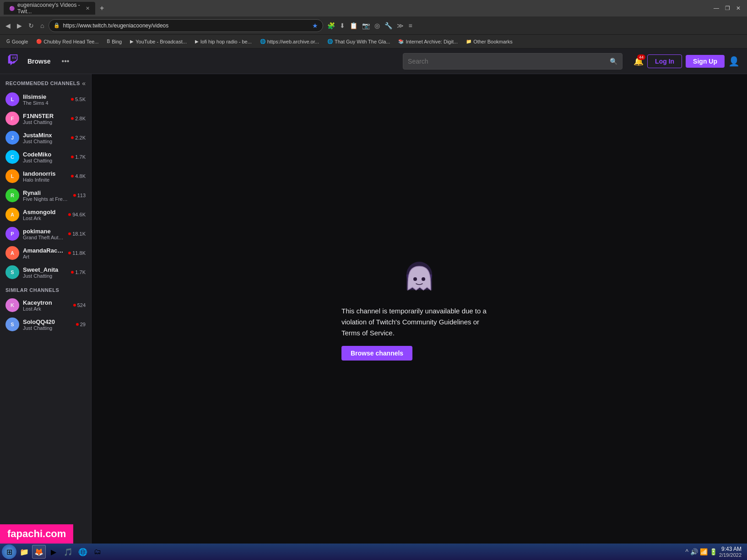 This screenshot has height=560, width=747. What do you see at coordinates (46, 157) in the screenshot?
I see `sidebar-item-codemiko: C CodeMiko Just Chatting 1.7K` at bounding box center [46, 157].